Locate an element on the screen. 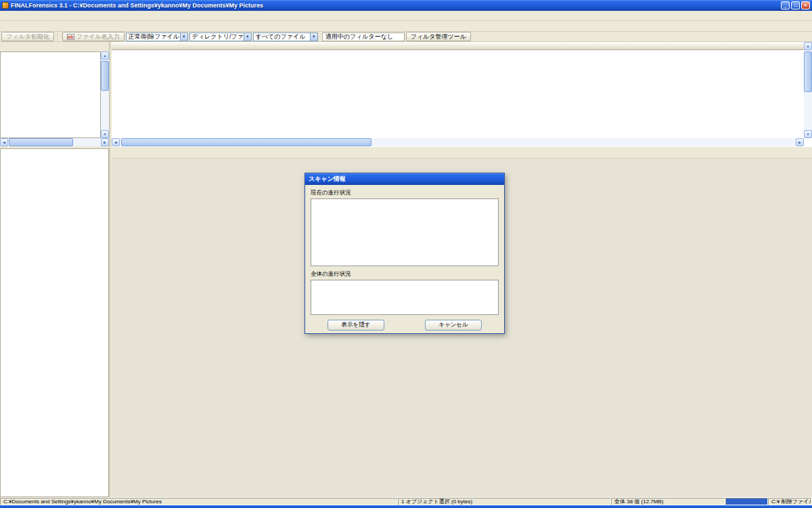  file-table is located at coordinates (457, 94).